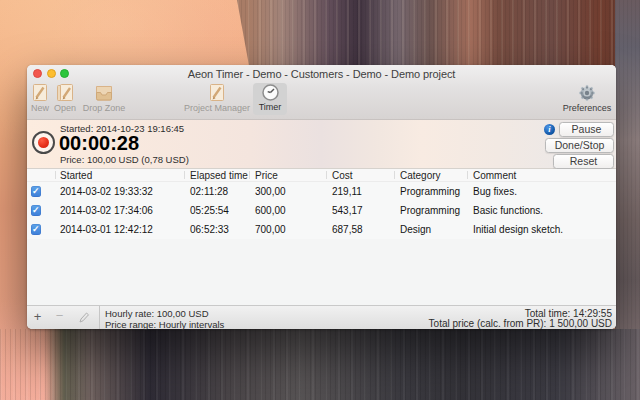 The height and width of the screenshot is (400, 640). I want to click on table-row: ✓2014-03-01 12:42:1206:52:33700,00687,58…, so click(322, 230).